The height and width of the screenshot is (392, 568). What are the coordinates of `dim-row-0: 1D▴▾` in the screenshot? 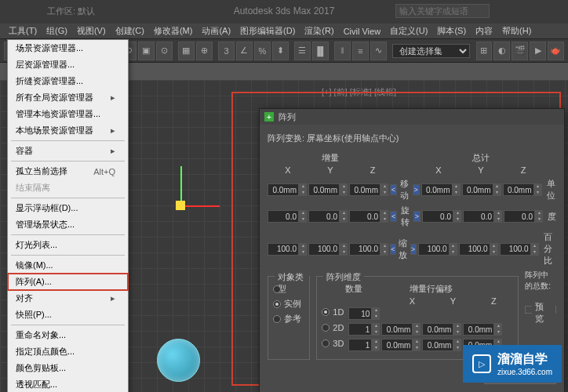 It's located at (417, 314).